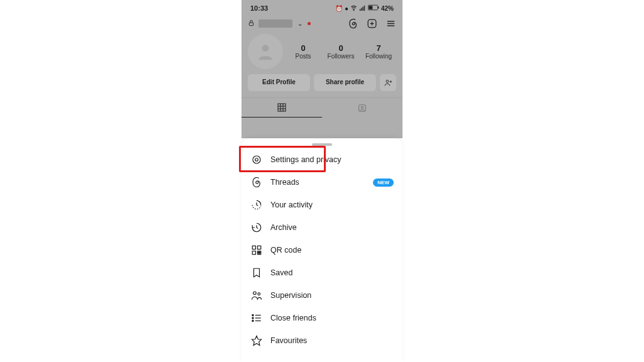  I want to click on new-badge: NEW, so click(384, 182).